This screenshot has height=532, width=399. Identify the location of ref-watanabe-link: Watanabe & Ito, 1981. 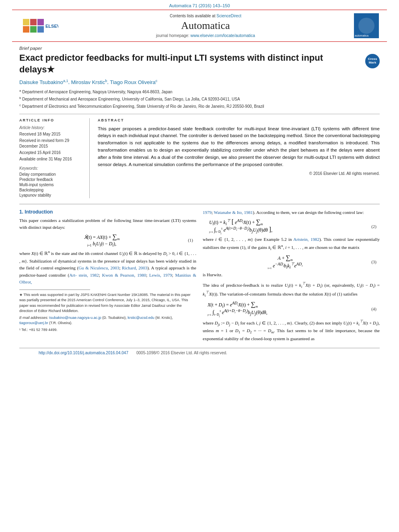
(233, 212).